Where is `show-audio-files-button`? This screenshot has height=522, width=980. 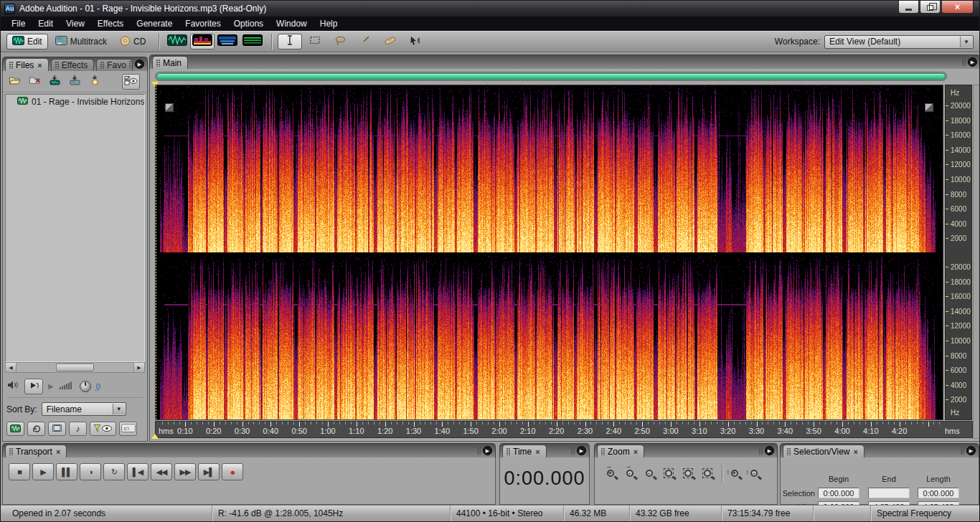
show-audio-files-button is located at coordinates (16, 429).